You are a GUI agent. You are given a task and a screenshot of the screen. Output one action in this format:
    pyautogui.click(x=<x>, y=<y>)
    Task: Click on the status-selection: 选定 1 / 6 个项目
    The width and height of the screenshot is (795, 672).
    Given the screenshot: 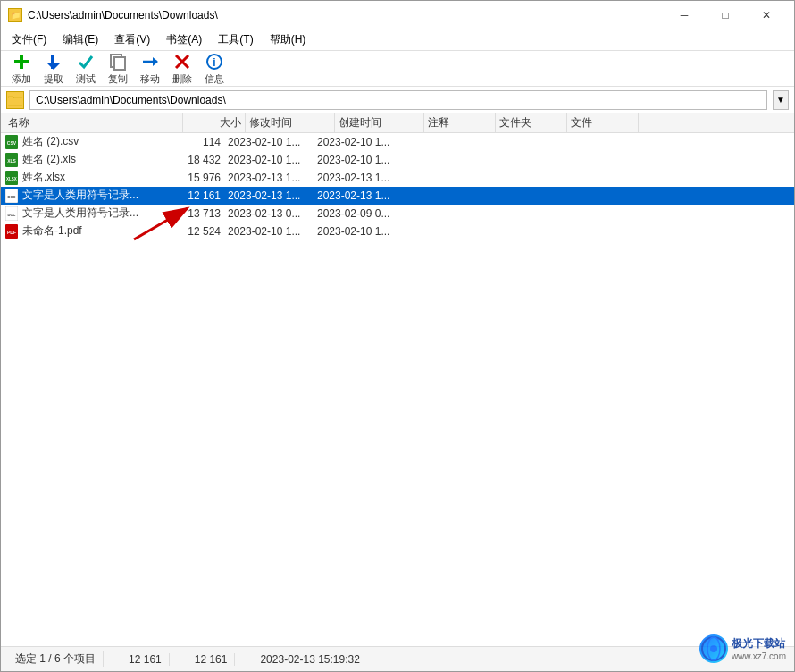 What is the action you would take?
    pyautogui.click(x=55, y=659)
    